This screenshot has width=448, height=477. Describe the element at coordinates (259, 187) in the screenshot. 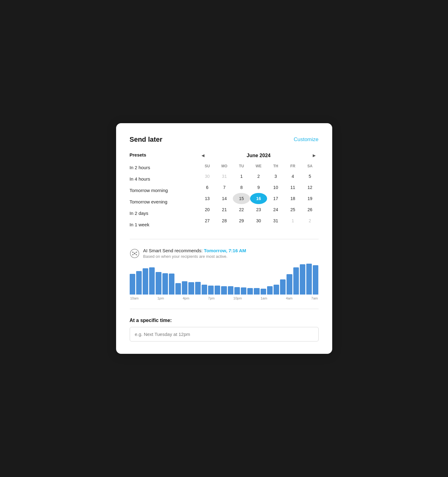

I see `cal-day-9: 9` at that location.